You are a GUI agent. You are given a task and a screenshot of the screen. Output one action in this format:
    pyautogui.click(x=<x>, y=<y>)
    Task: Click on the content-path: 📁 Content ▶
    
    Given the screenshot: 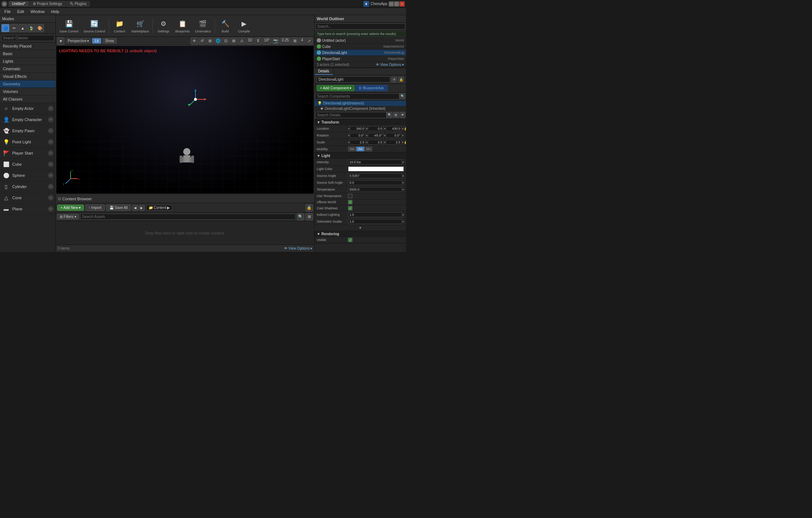 What is the action you would take?
    pyautogui.click(x=159, y=207)
    